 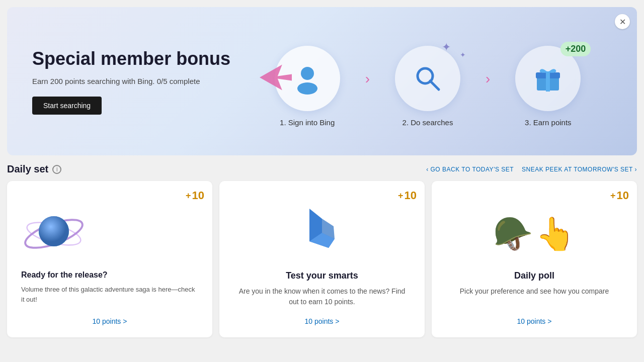 I want to click on search-icon, so click(x=428, y=78).